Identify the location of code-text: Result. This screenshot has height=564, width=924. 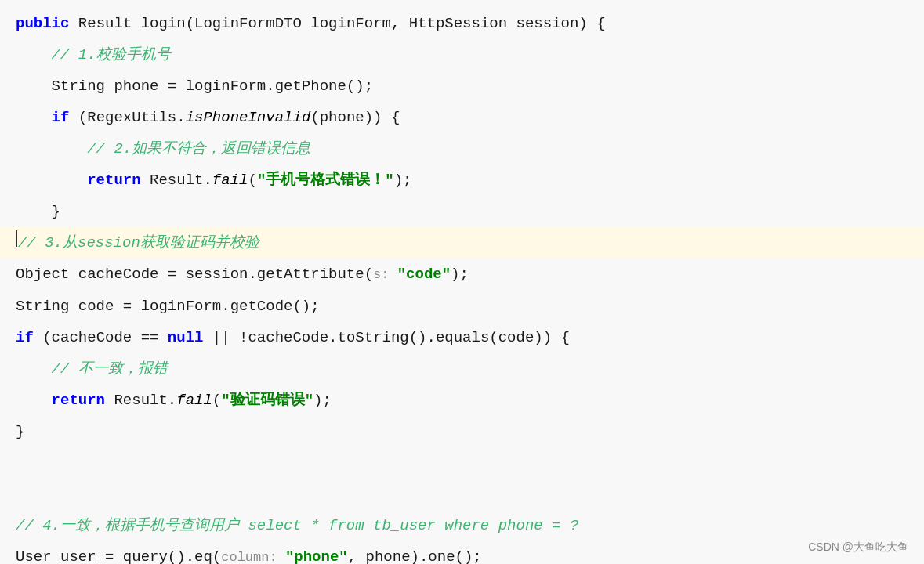
(105, 24).